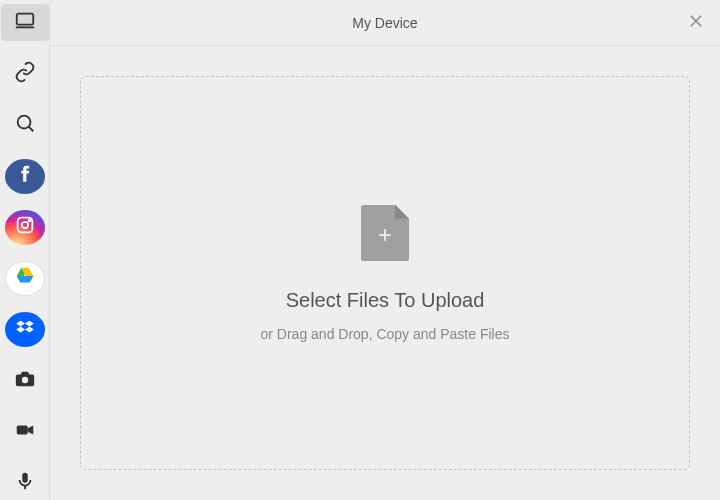  Describe the element at coordinates (25, 432) in the screenshot. I see `video-icon` at that location.